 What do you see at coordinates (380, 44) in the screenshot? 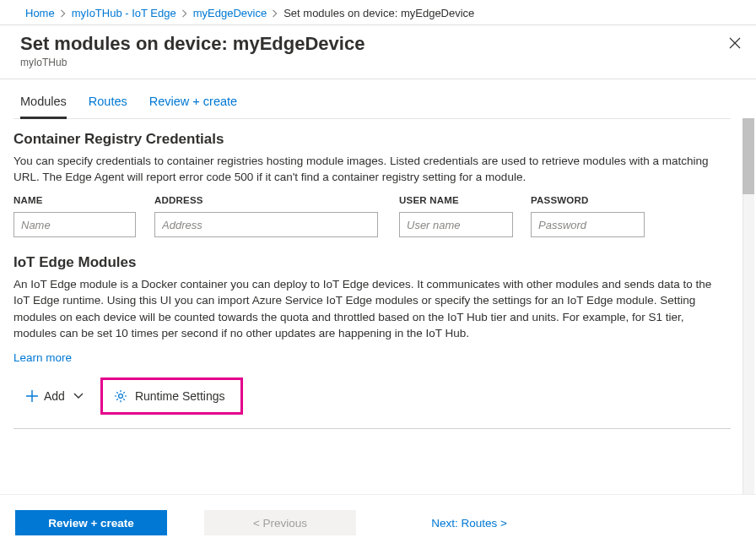
I see `page-title: Set modules on device: myEdgeDevice` at bounding box center [380, 44].